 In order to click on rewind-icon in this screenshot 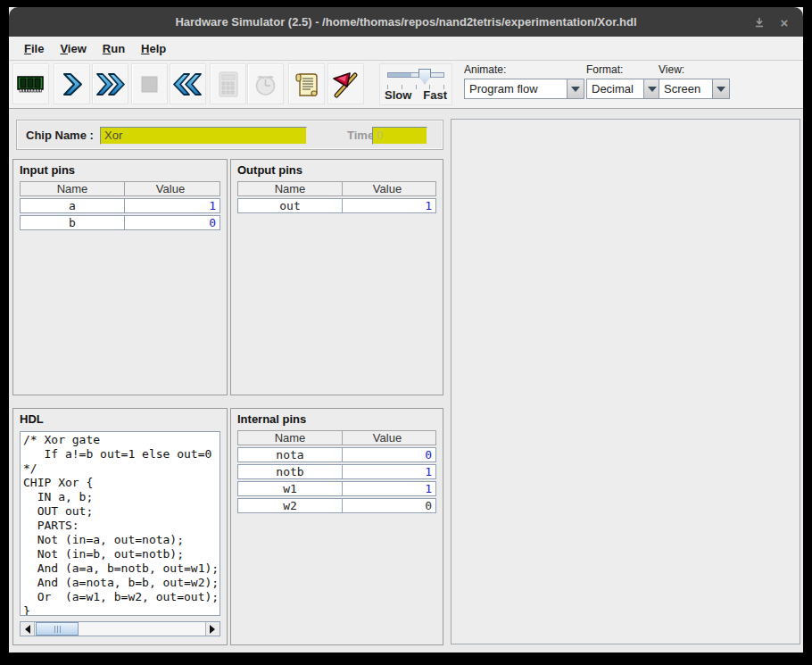, I will do `click(187, 84)`.